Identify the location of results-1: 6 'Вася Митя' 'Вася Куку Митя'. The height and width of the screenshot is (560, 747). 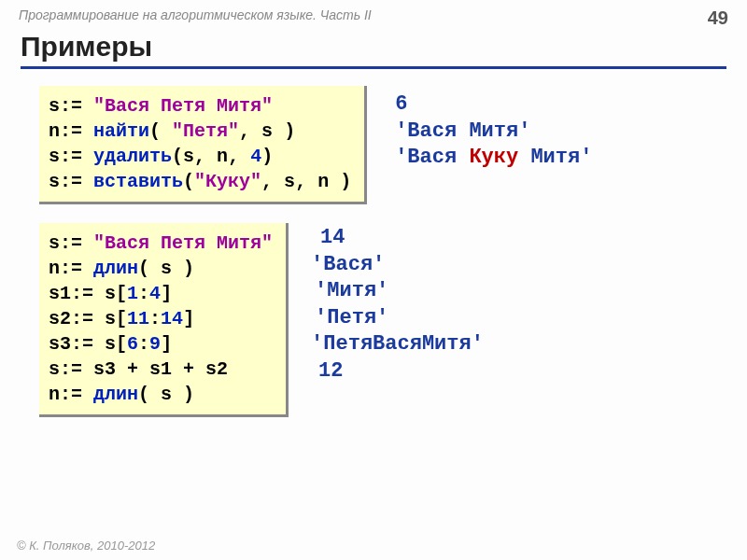
(493, 129).